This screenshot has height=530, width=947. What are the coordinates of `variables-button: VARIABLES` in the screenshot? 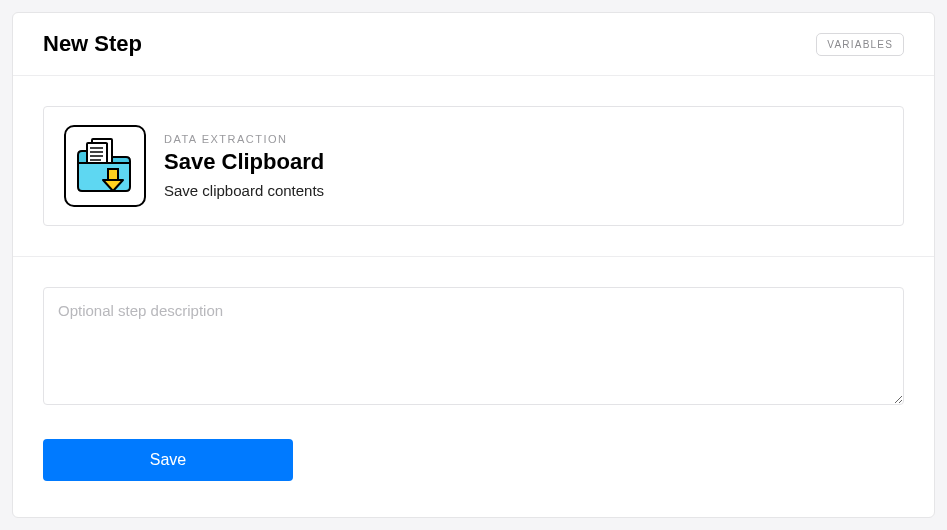 It's located at (860, 44).